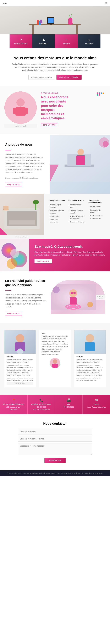 This screenshot has height=644, width=110. Describe the element at coordinates (55, 110) in the screenshot. I see `about-collab-section: Image de freepik À PROPOS DE NOUS Nous c…` at that location.